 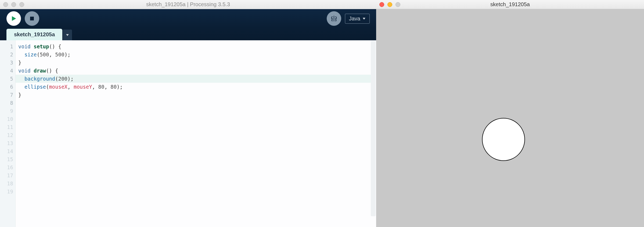 What do you see at coordinates (14, 19) in the screenshot?
I see `run-button` at bounding box center [14, 19].